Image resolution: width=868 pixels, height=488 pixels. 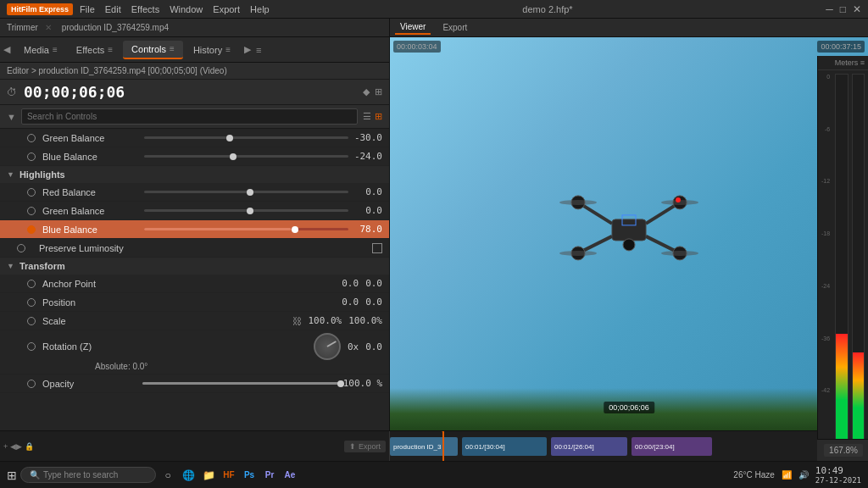 I want to click on clip-2-label: 00:01/[30:04], so click(x=485, y=447).